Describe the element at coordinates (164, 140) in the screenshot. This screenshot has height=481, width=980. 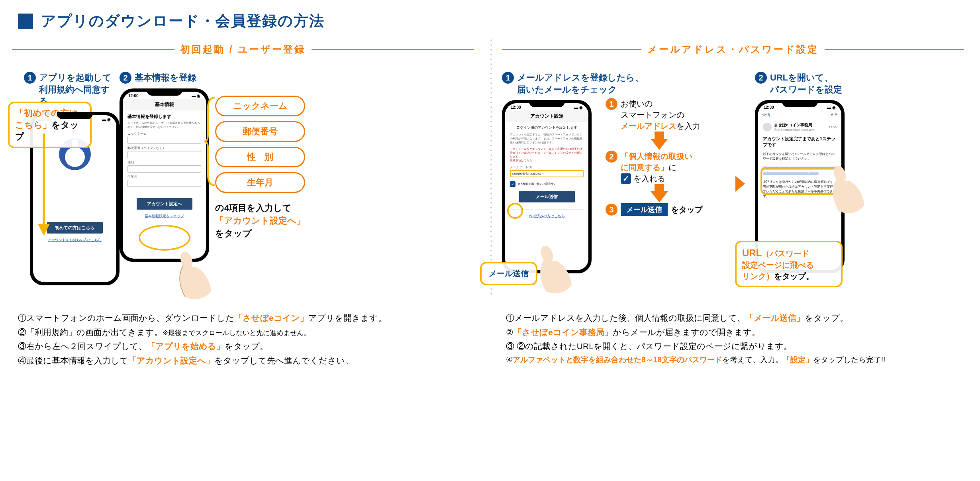
I see `nickname-input` at that location.